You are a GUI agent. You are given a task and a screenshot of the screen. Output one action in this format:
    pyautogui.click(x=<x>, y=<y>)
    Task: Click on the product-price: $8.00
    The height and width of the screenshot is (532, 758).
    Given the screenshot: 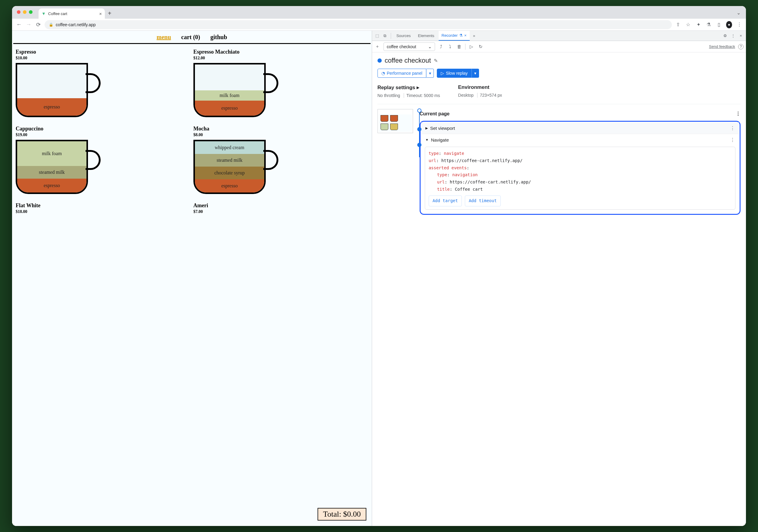 What is the action you would take?
    pyautogui.click(x=281, y=135)
    